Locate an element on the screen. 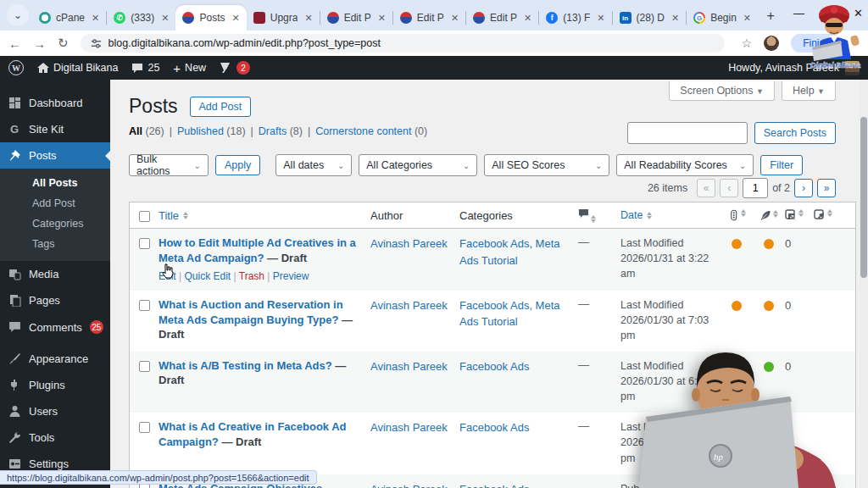 This screenshot has width=868, height=488. apply-button: Apply is located at coordinates (237, 165).